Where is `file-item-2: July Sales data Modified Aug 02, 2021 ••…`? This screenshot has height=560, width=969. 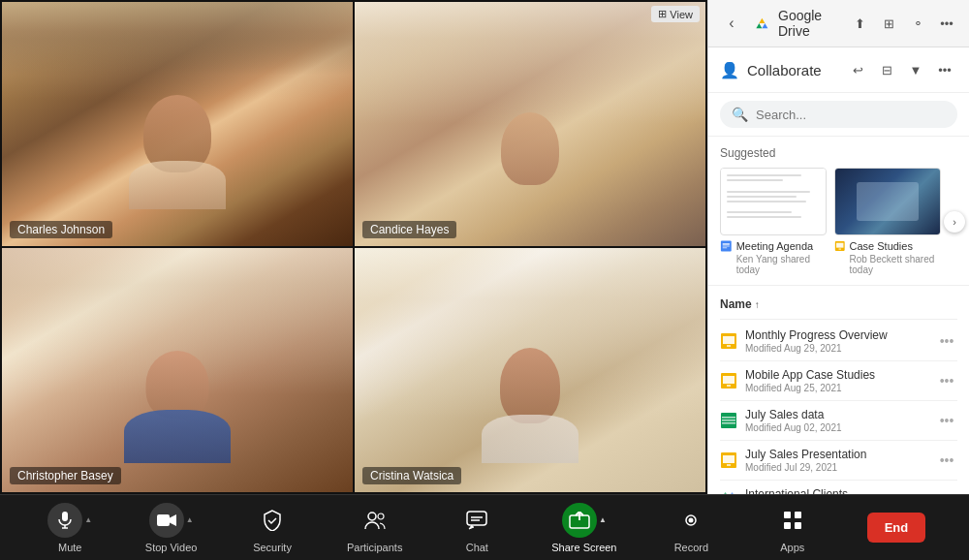 file-item-2: July Sales data Modified Aug 02, 2021 ••… is located at coordinates (839, 420).